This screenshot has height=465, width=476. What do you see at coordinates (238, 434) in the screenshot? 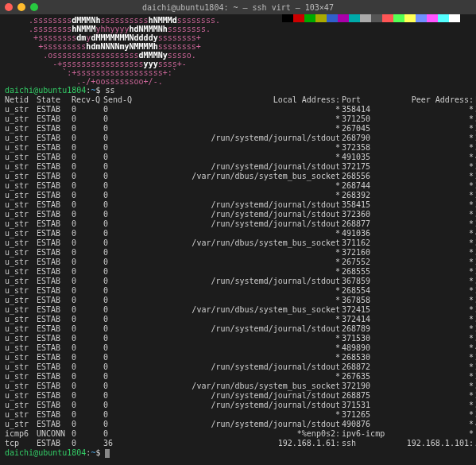
I see `cell-laddr: *%enp0s2:` at bounding box center [238, 434].